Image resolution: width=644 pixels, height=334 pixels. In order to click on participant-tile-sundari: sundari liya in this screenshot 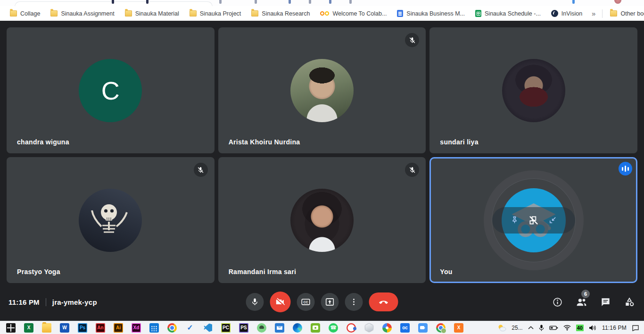, I will do `click(534, 91)`.